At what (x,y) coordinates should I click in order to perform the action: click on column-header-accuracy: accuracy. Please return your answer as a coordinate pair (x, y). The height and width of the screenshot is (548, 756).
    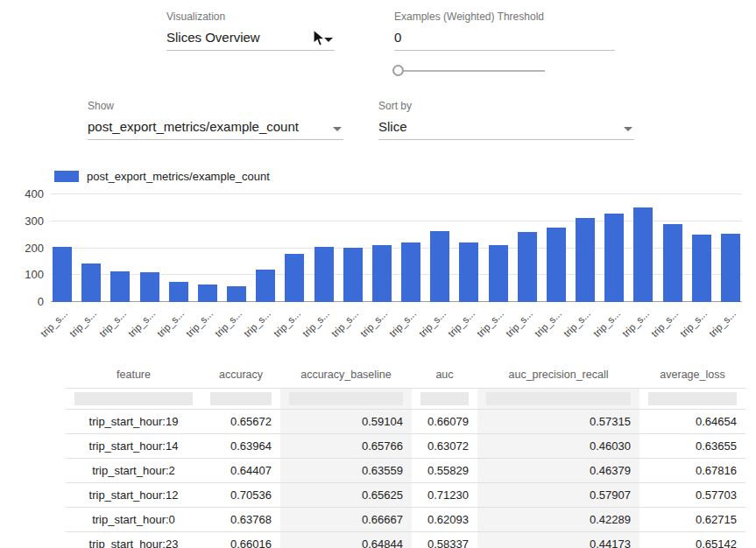
    Looking at the image, I should click on (241, 374).